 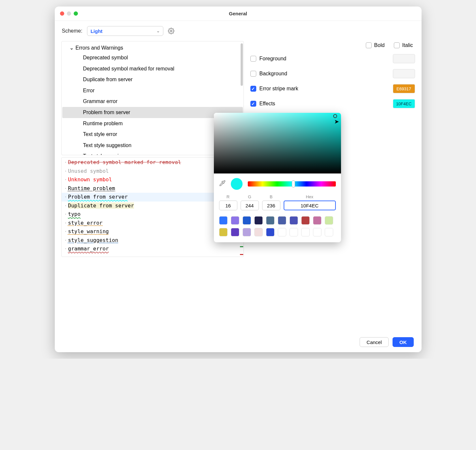 I want to click on preview-line: Unused symbol, so click(x=89, y=171).